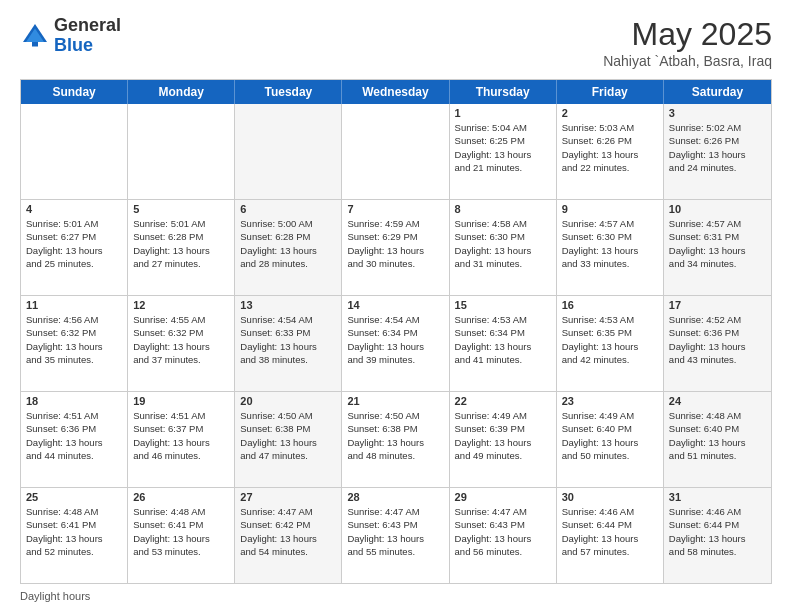 This screenshot has width=792, height=612. I want to click on cell-line: and 24 minutes., so click(718, 168).